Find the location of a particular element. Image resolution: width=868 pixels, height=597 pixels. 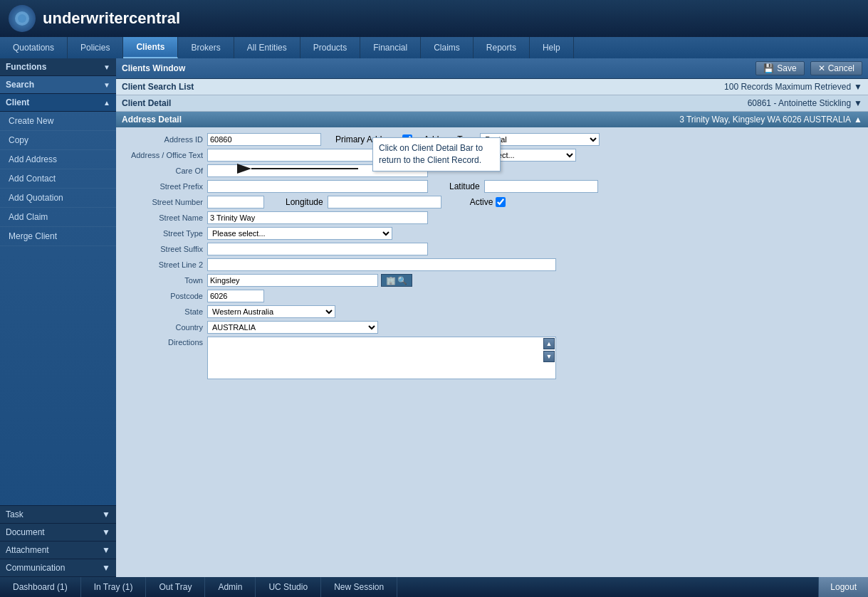

clients-window-title: Clients Window is located at coordinates (154, 68).